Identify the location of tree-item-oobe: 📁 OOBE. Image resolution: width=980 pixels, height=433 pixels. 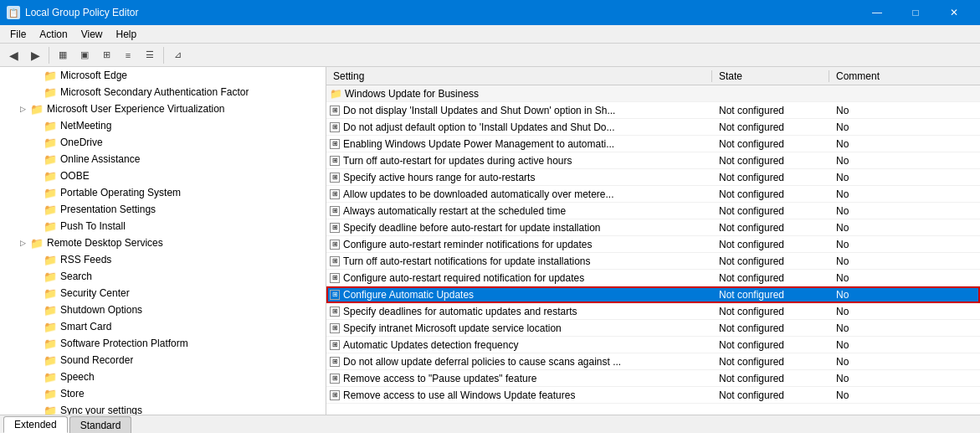
(162, 176).